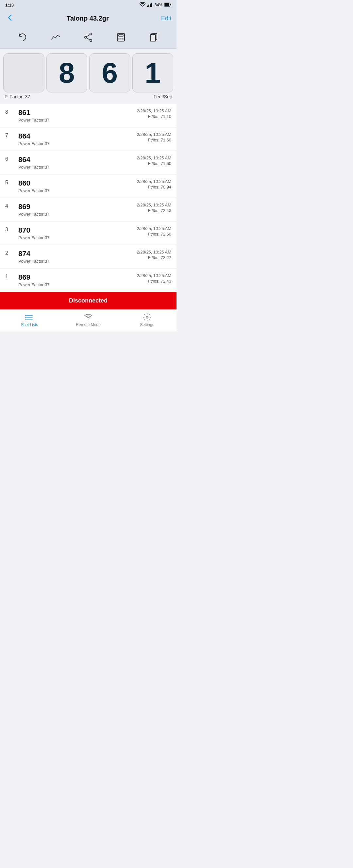 The height and width of the screenshot is (868, 353). What do you see at coordinates (56, 37) in the screenshot?
I see `chart-button` at bounding box center [56, 37].